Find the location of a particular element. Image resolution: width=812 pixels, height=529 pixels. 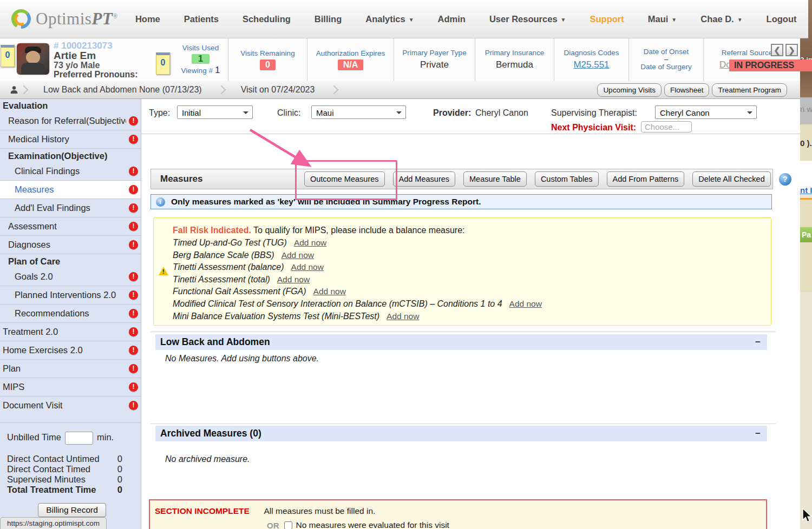

breadcrumb-separator-icon is located at coordinates (221, 90).